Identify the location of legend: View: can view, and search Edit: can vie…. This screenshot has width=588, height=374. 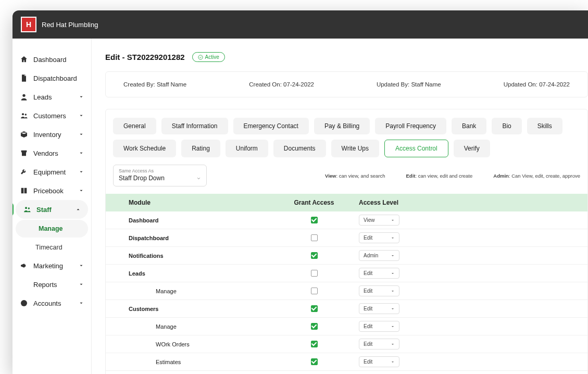
(453, 176).